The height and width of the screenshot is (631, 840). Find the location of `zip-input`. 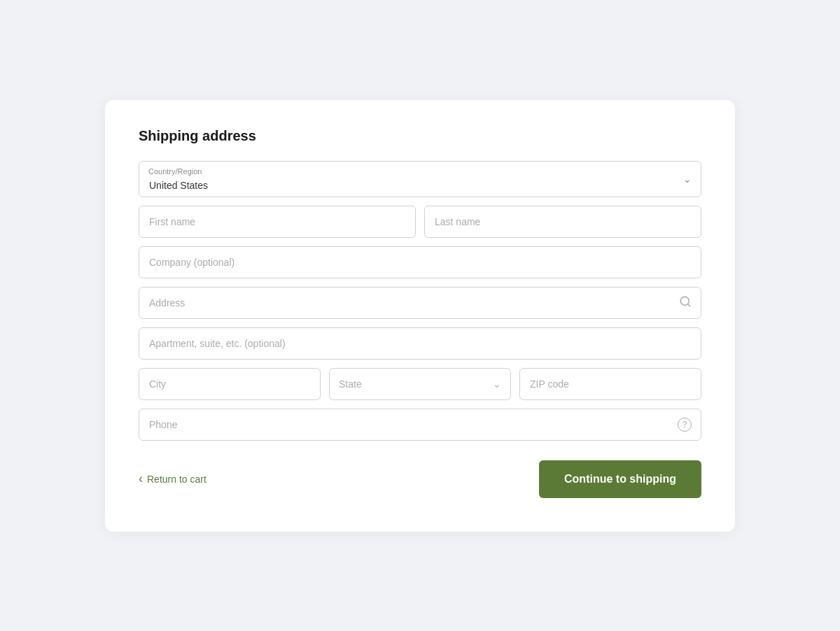

zip-input is located at coordinates (610, 384).